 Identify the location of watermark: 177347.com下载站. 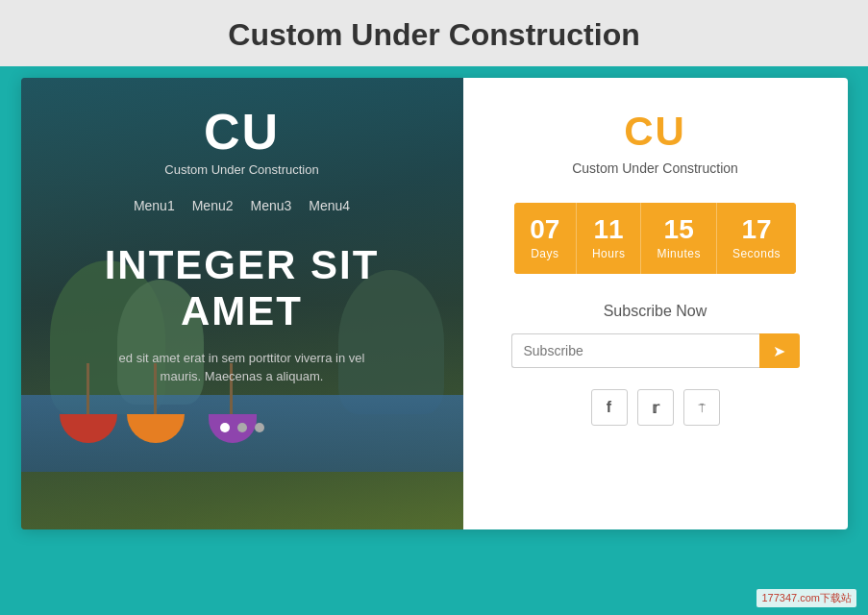
(806, 598).